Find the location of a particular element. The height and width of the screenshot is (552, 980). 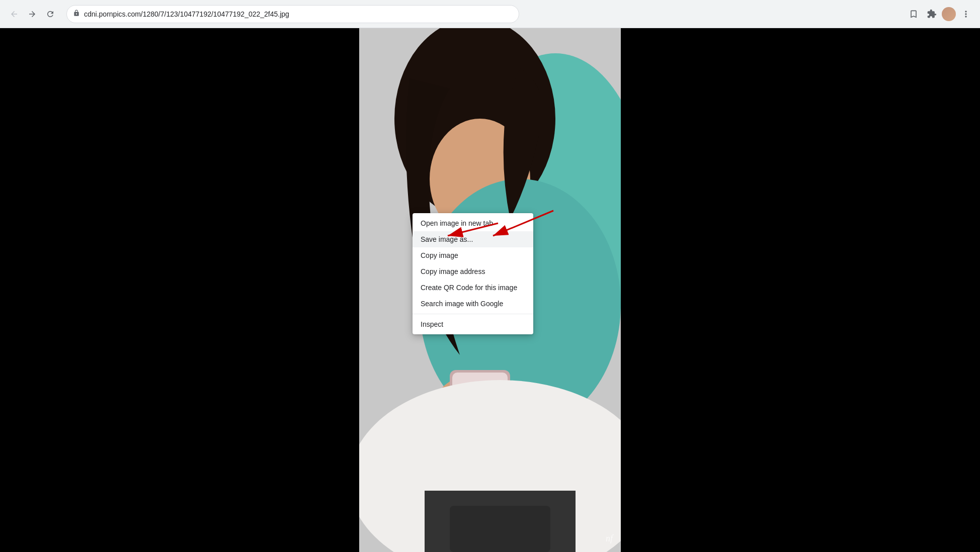

user-avatar is located at coordinates (949, 14).